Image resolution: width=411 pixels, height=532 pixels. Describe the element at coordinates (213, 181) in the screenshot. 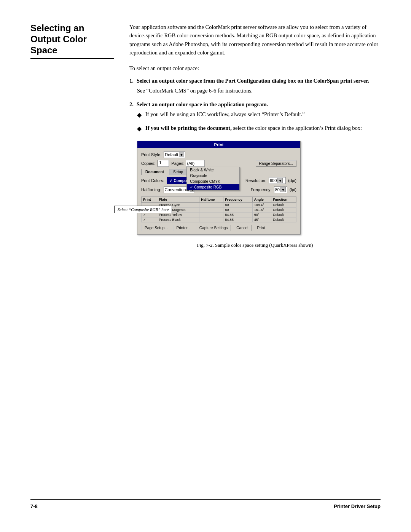

I see `dropdown-item-cmyk: Composite CMYK` at that location.